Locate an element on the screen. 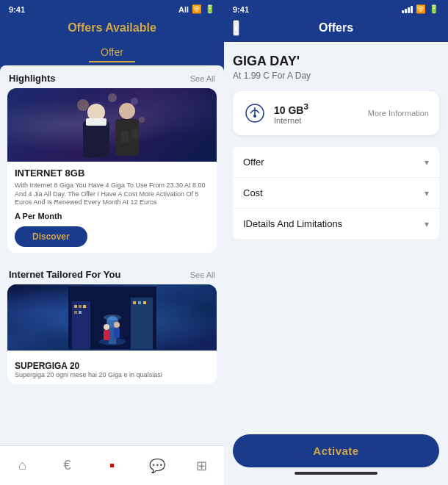 The height and width of the screenshot is (485, 448). nav-euro: € is located at coordinates (68, 466).